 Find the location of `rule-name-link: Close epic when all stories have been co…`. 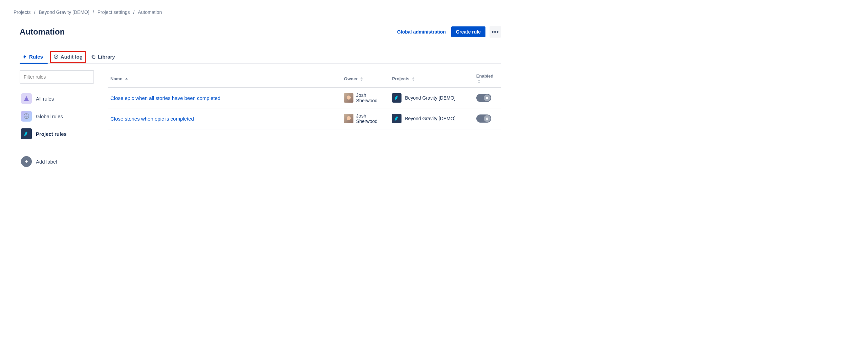

rule-name-link: Close epic when all stories have been co… is located at coordinates (165, 98).